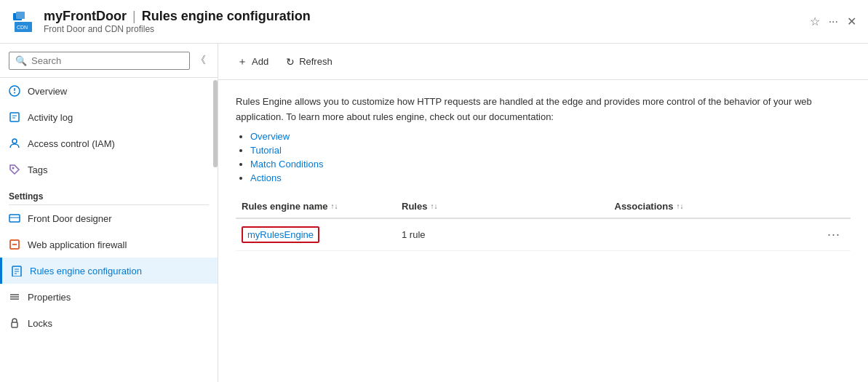 The image size is (868, 382). What do you see at coordinates (77, 244) in the screenshot?
I see `sidebar-item-label-web-app-firewall: Web application firewall` at bounding box center [77, 244].